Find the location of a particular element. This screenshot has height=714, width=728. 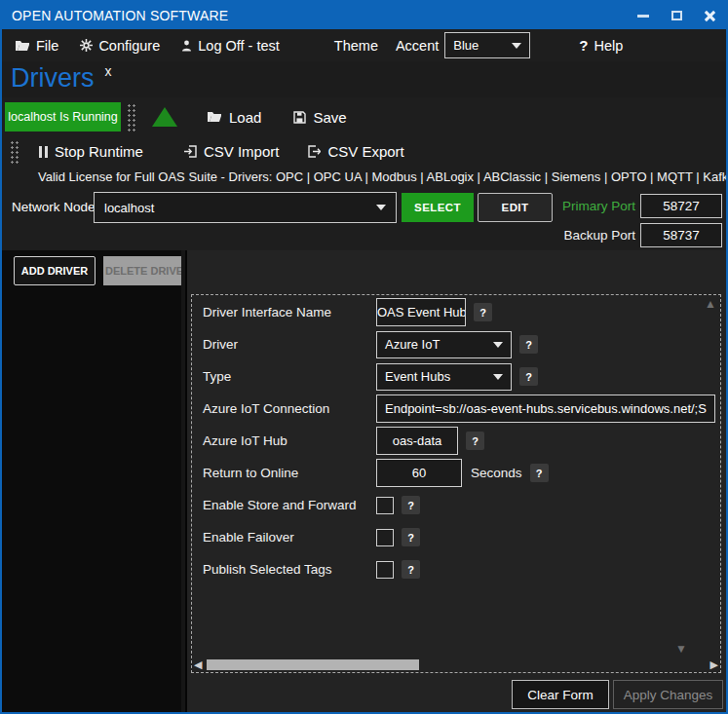

azure-iot-connection-input is located at coordinates (546, 409).